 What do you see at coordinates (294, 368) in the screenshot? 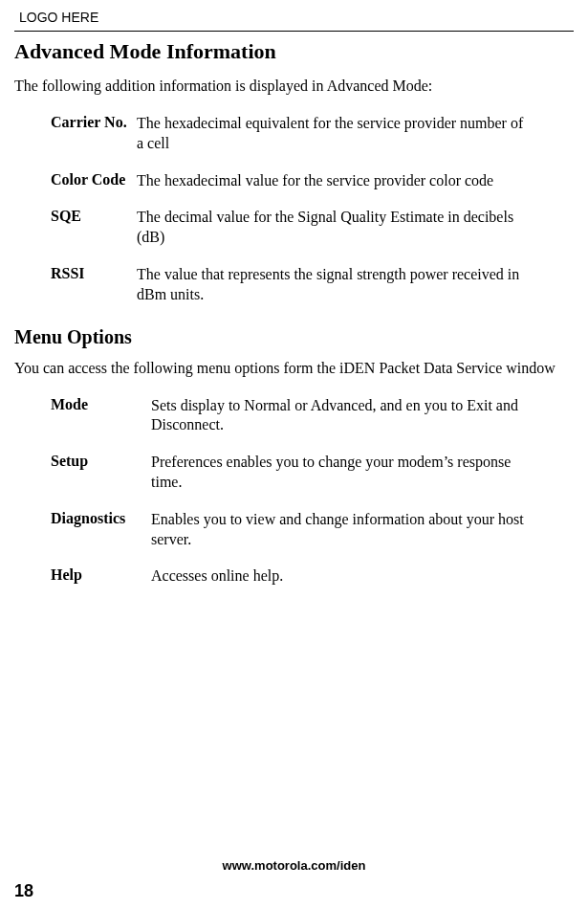
I see `intro-menu: You can access the following menu option…` at bounding box center [294, 368].